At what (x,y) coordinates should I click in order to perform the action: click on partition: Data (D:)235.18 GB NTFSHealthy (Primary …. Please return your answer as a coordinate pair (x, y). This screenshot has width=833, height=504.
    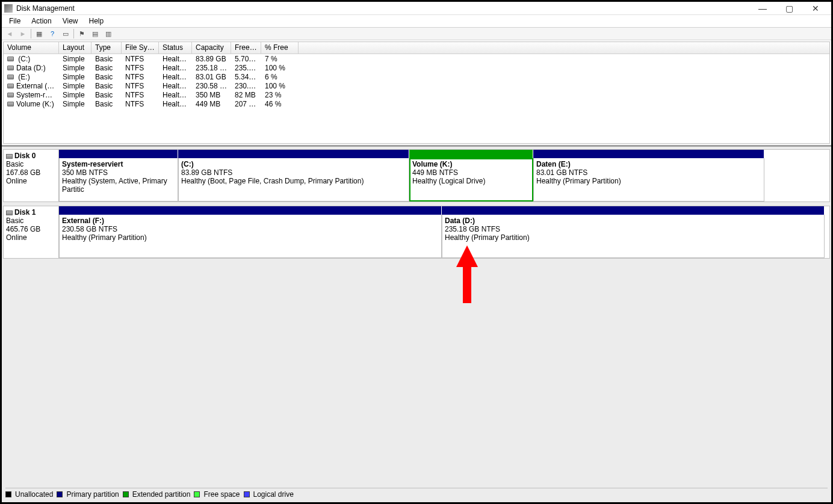
    Looking at the image, I should click on (633, 236).